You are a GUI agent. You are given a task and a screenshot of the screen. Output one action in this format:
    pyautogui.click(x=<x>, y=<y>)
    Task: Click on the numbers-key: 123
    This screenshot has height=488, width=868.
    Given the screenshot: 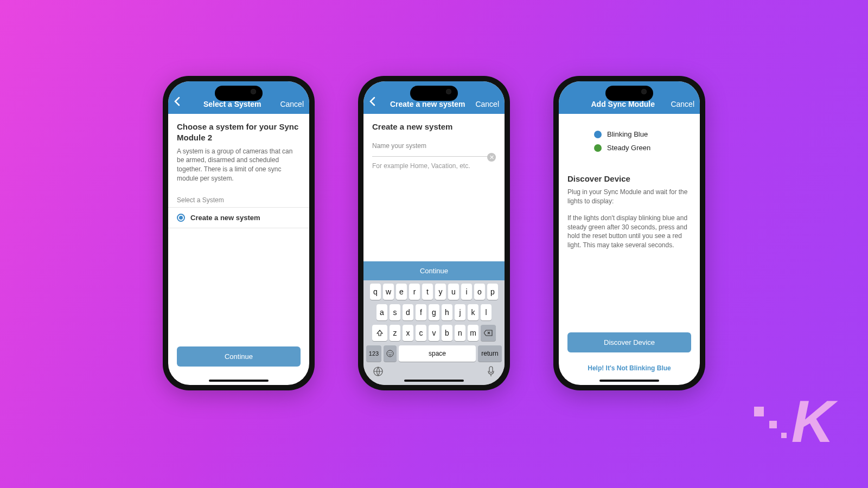 What is the action you would take?
    pyautogui.click(x=374, y=354)
    